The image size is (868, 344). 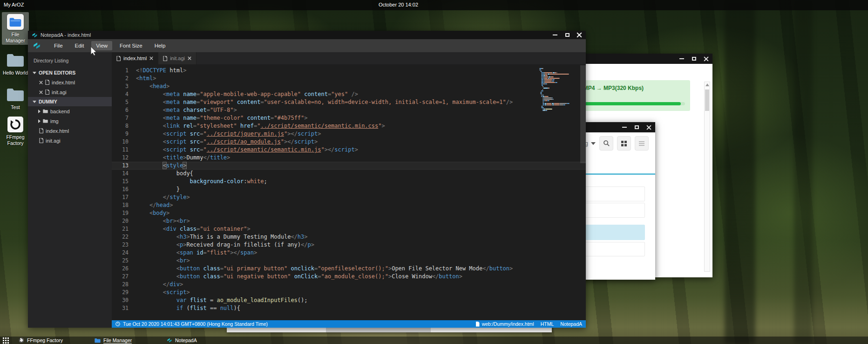 I want to click on section-label: DUMMY, so click(x=48, y=102).